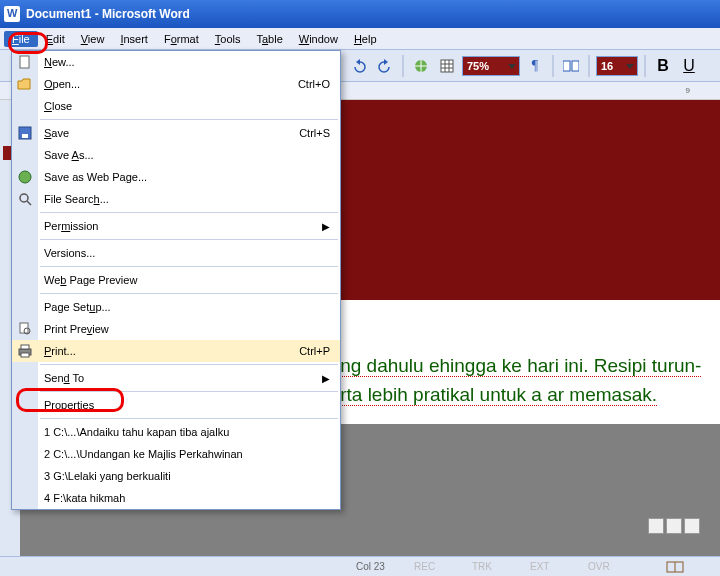 Image resolution: width=720 pixels, height=576 pixels. What do you see at coordinates (176, 378) in the screenshot?
I see `menu-send-to: Send To ▶` at bounding box center [176, 378].